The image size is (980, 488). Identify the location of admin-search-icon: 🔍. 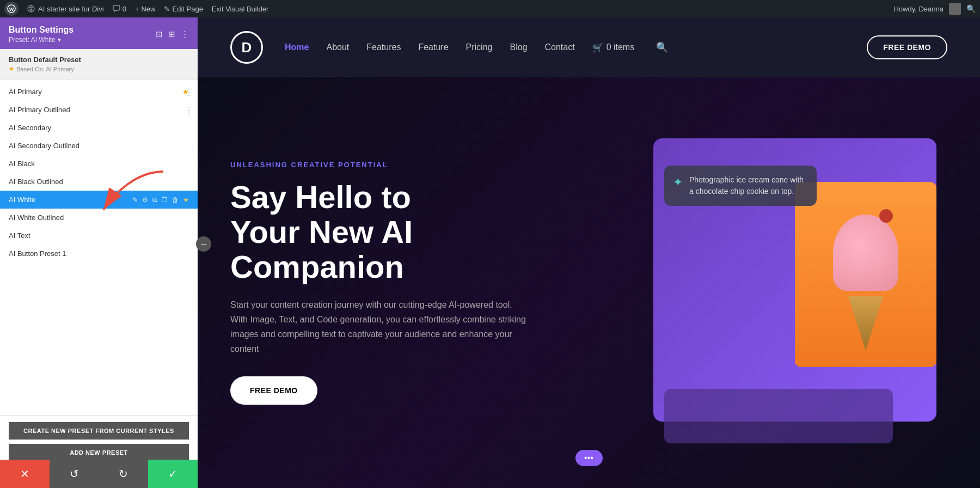
(971, 9).